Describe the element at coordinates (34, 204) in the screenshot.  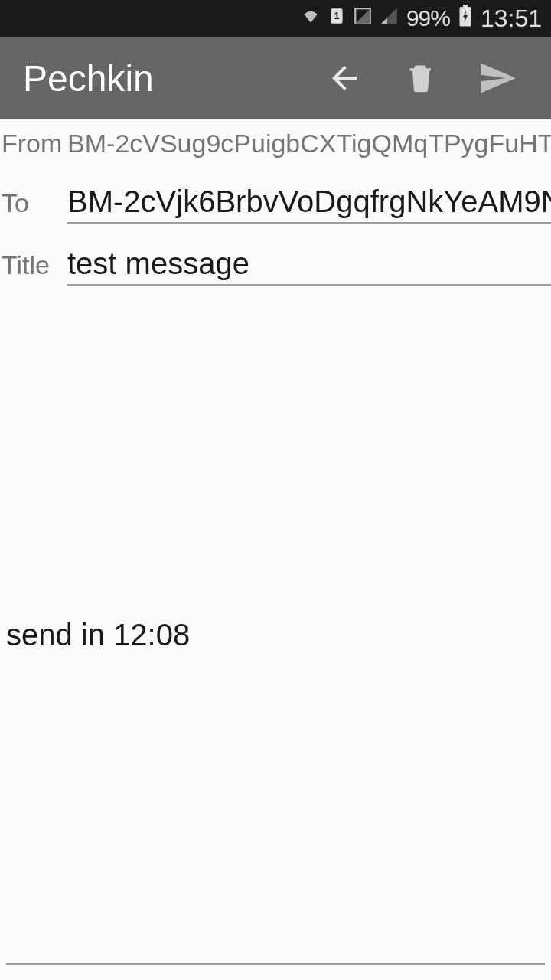
I see `to-label: To` at that location.